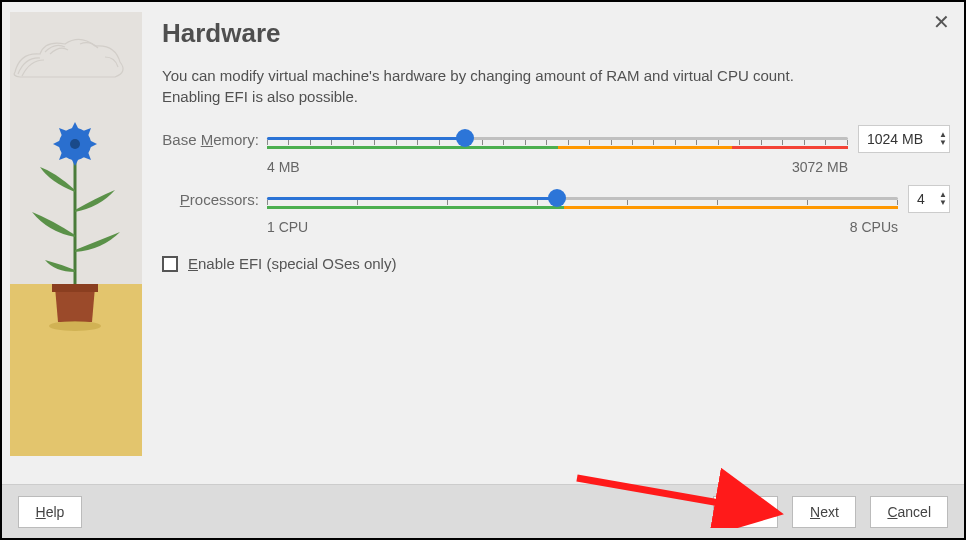 The width and height of the screenshot is (966, 540). What do you see at coordinates (214, 200) in the screenshot?
I see `processors-label: Processors:` at bounding box center [214, 200].